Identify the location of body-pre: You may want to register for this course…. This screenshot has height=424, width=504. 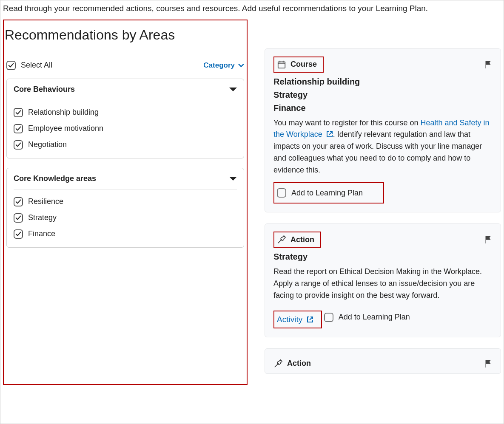
(347, 123).